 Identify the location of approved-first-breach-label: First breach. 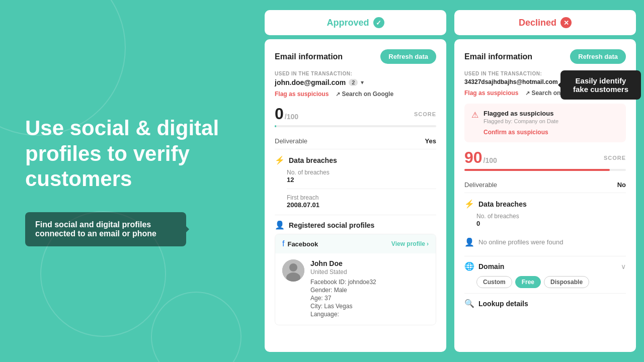
(361, 198).